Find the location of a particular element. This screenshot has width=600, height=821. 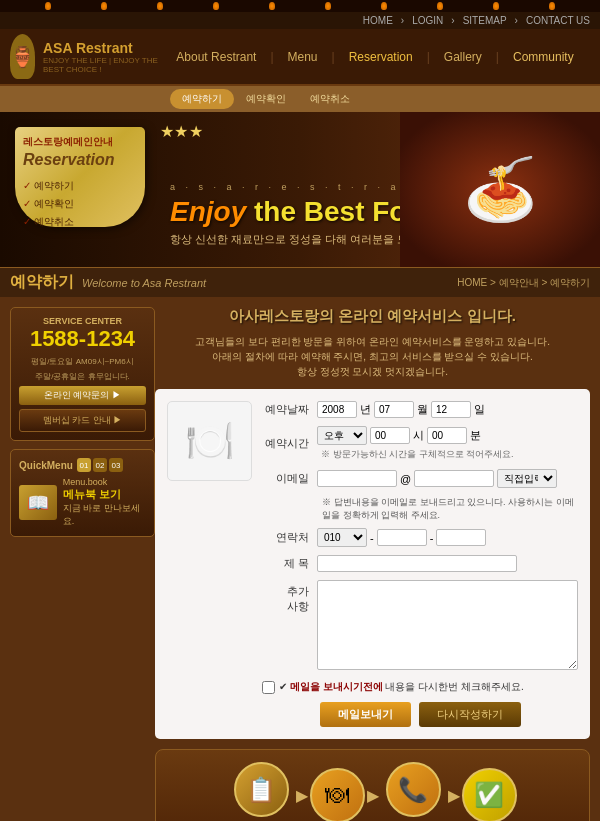

time-controls: 오전 오후 시 분 ※ 방문가능하신 시간을 구체적으로 적어주세요. is located at coordinates (448, 444).